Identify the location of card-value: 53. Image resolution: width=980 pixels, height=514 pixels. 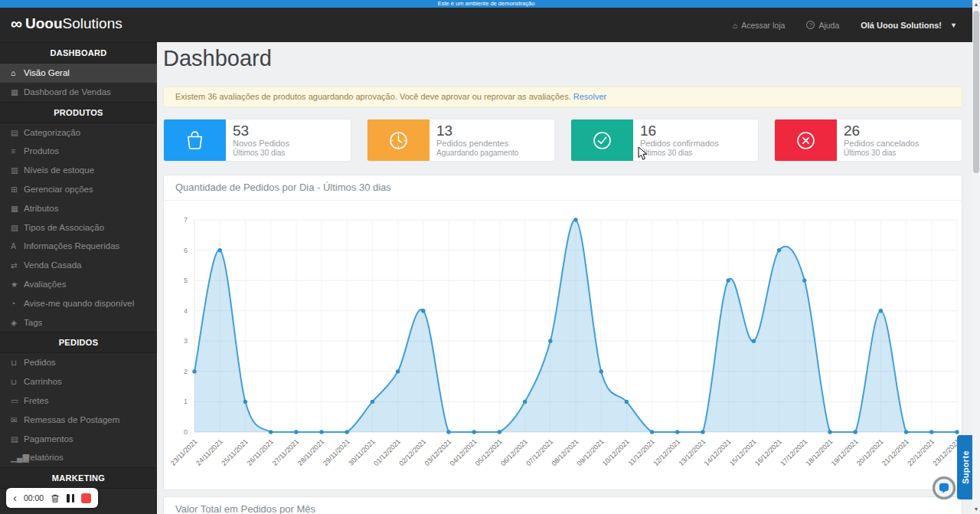
(261, 131).